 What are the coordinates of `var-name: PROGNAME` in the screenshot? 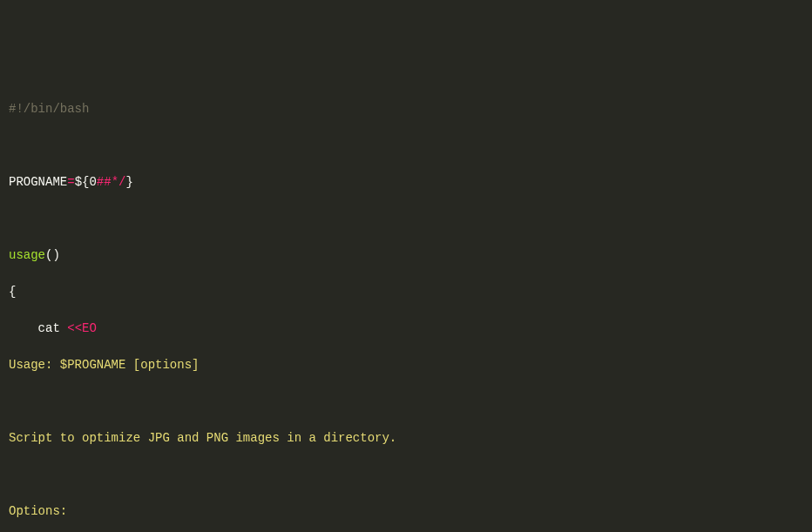 It's located at (38, 182).